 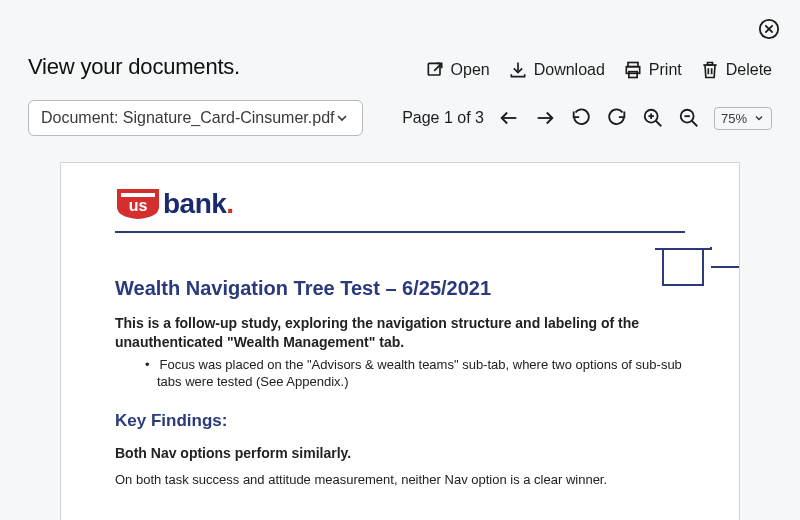 I want to click on close-button, so click(x=769, y=29).